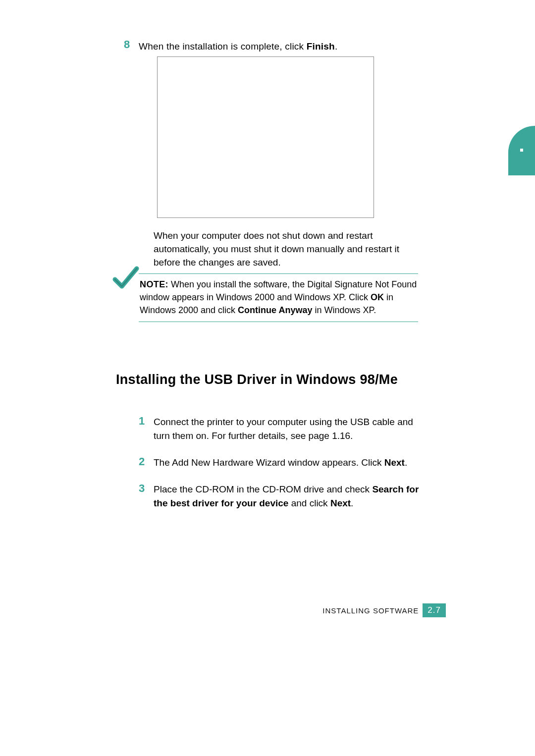 This screenshot has width=535, height=756. What do you see at coordinates (154, 284) in the screenshot?
I see `note-label: NOTE:` at bounding box center [154, 284].